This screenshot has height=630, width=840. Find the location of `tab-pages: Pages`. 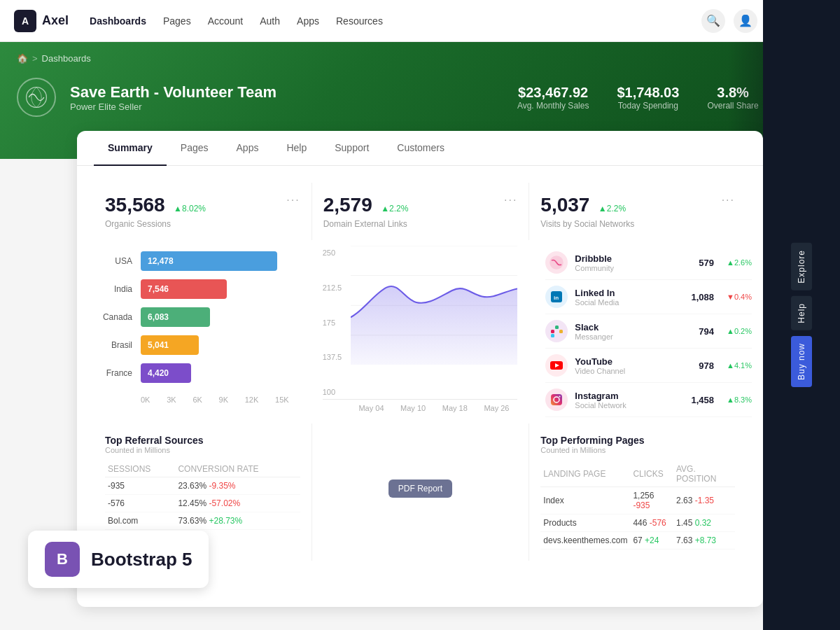

tab-pages: Pages is located at coordinates (195, 148).